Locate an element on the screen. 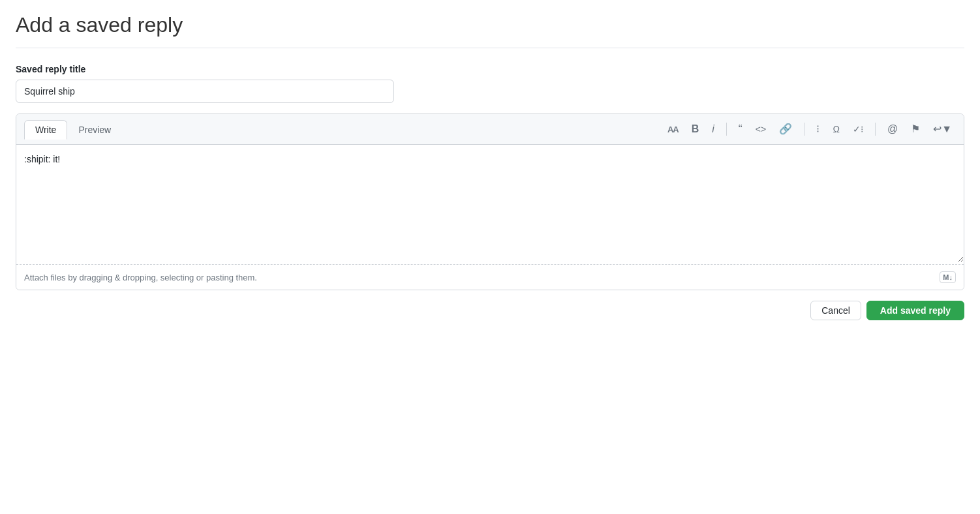 This screenshot has width=980, height=514. mention-icon: @ is located at coordinates (893, 129).